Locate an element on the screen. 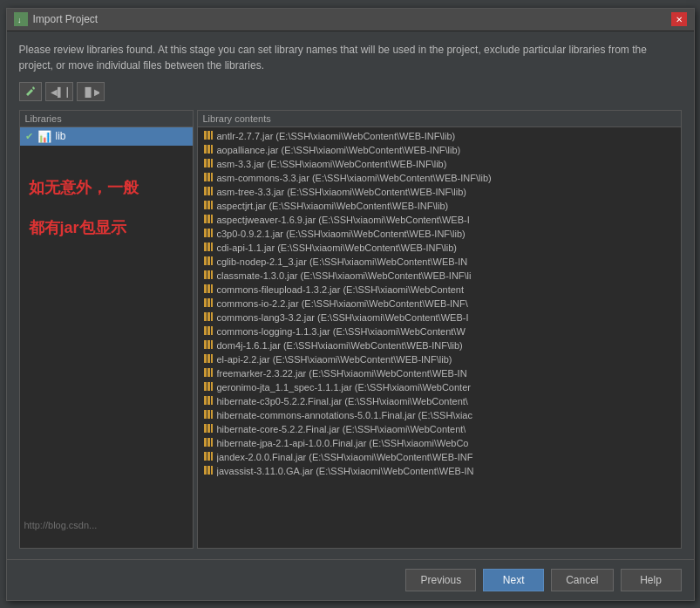  list-item: dom4j-1.6.1.jar (E:\SSH\xiaomi\WebConten… is located at coordinates (439, 345).